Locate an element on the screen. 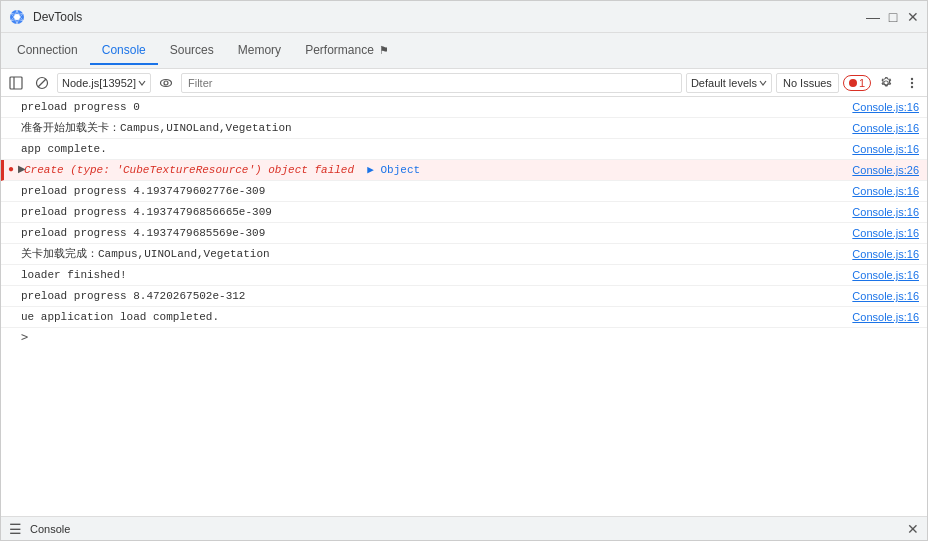 The height and width of the screenshot is (541, 928). nav-tabs: Connection Console Sources Memory Perfor… is located at coordinates (464, 51).